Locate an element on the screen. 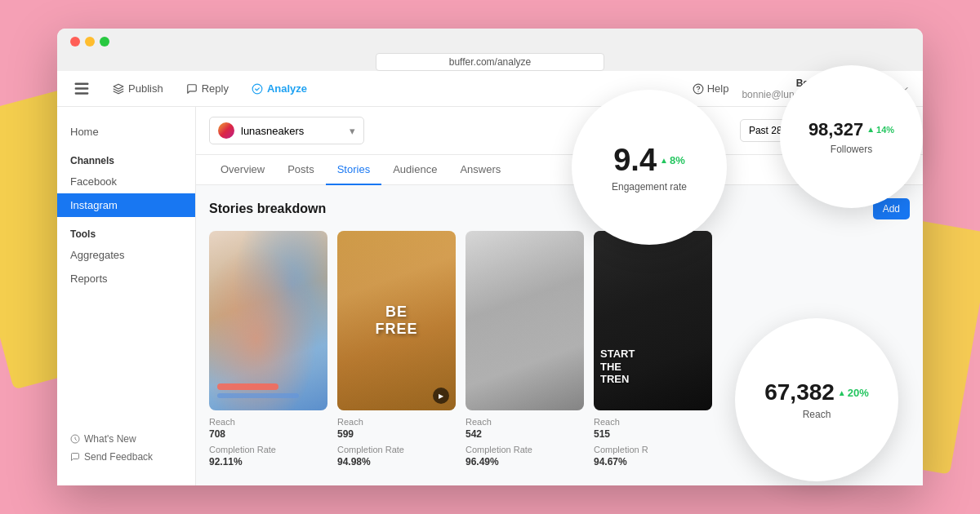 The image size is (980, 514). story-4-completion-row: Completion R 94.67% is located at coordinates (653, 456).